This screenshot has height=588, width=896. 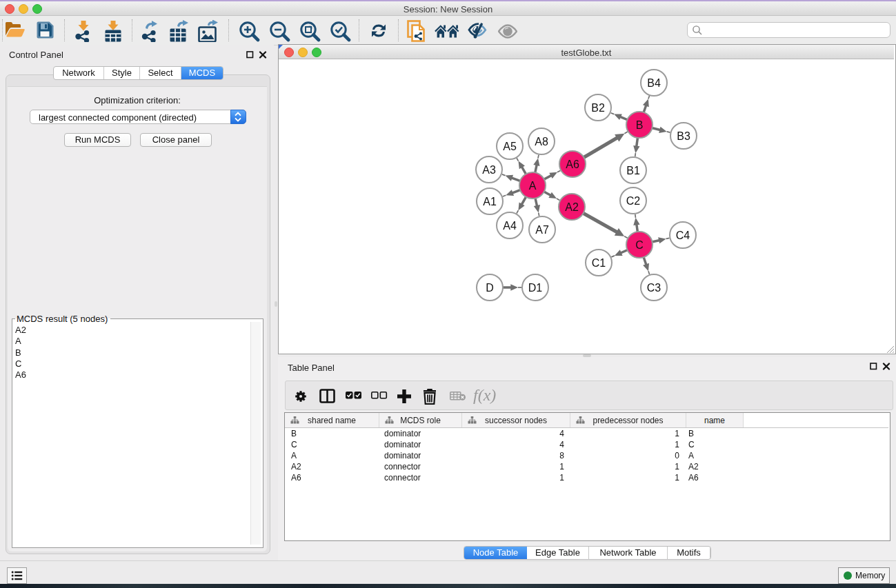 I want to click on svg-text: C, so click(x=639, y=245).